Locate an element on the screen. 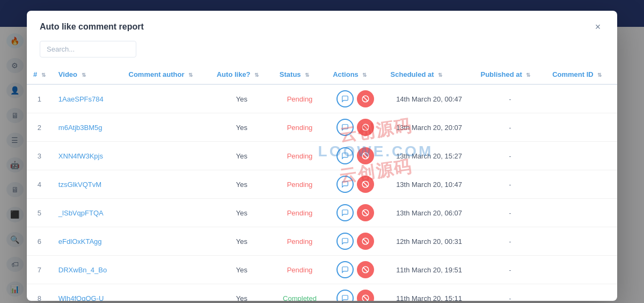 The image size is (644, 303). col-header-comment-id: Comment ID ⇅ is located at coordinates (582, 75).